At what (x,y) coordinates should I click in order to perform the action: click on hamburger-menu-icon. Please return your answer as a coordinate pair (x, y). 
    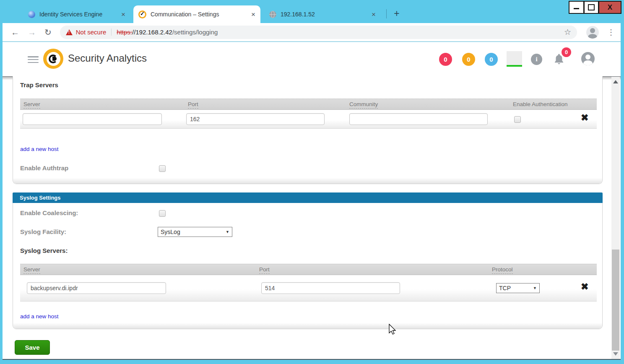
    Looking at the image, I should click on (33, 60).